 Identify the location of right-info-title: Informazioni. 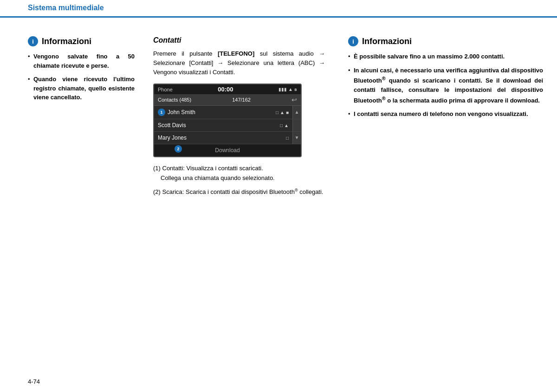
(387, 42).